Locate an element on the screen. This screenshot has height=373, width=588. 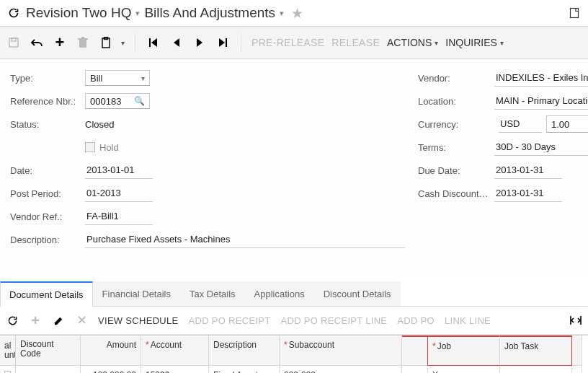
cell-end is located at coordinates (577, 369).